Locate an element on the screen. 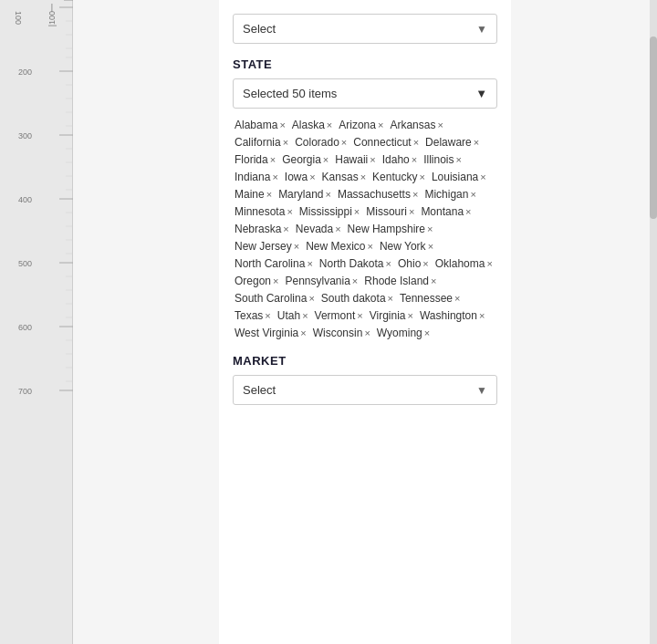 The image size is (657, 644). state-tag-label: Michigan is located at coordinates (446, 194).